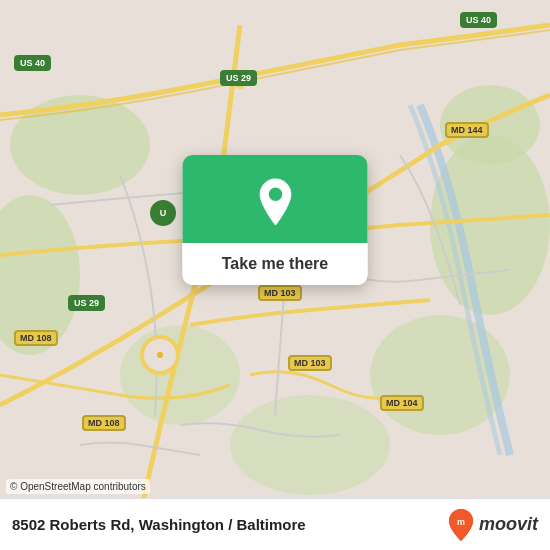 The image size is (550, 550). Describe the element at coordinates (276, 220) in the screenshot. I see `location-popup: Take me there` at that location.